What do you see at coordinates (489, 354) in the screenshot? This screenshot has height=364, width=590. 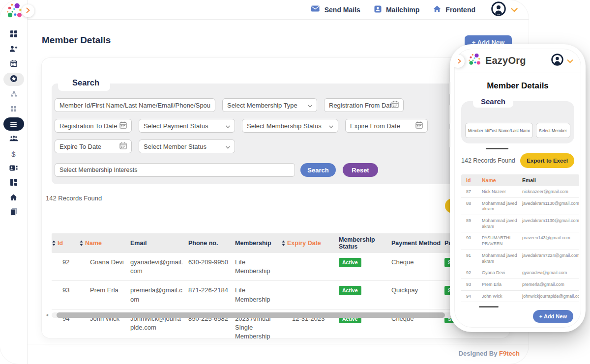 I see `footer-credit: Designed By F9tech` at bounding box center [489, 354].